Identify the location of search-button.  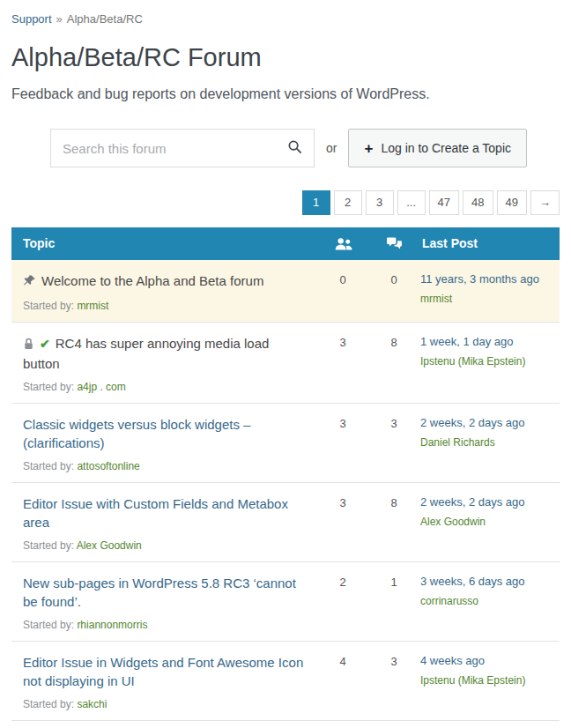
(294, 148).